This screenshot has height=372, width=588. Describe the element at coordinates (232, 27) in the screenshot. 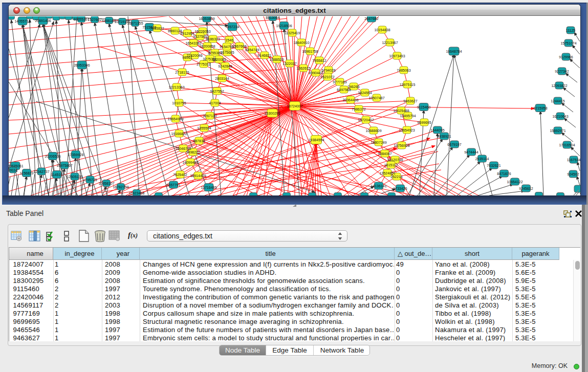

I see `svg-text: 7357234` at that location.